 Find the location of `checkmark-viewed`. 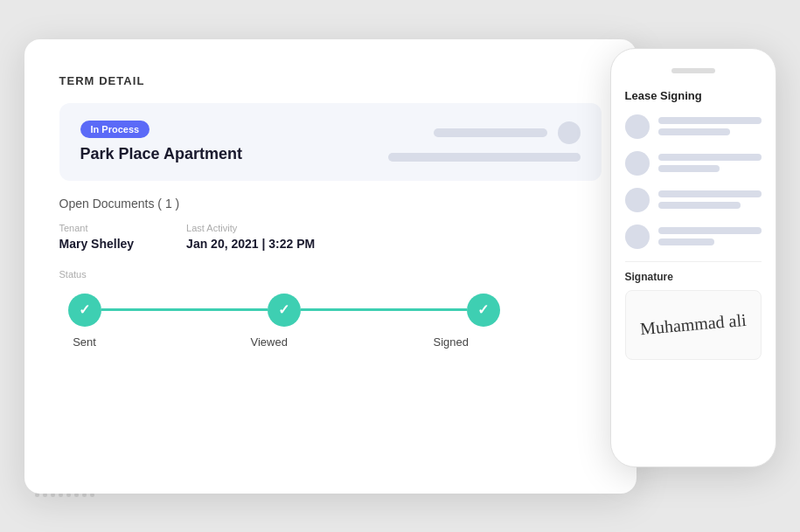

checkmark-viewed is located at coordinates (283, 309).